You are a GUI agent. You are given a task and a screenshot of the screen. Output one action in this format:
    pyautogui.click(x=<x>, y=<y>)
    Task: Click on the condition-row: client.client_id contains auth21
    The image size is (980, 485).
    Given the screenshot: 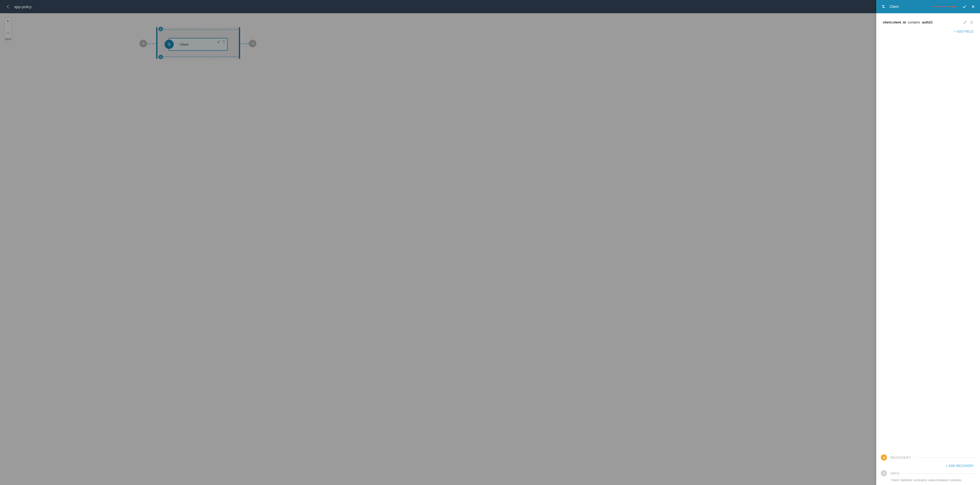 What is the action you would take?
    pyautogui.click(x=928, y=22)
    